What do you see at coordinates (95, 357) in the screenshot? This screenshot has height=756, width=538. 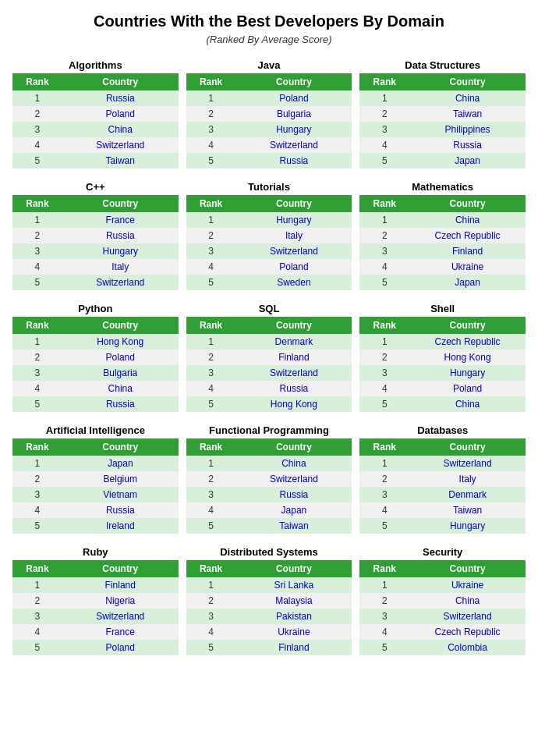 I see `domain-table-python: PythonRankCountry1Hong Kong2Poland3Bulga…` at bounding box center [95, 357].